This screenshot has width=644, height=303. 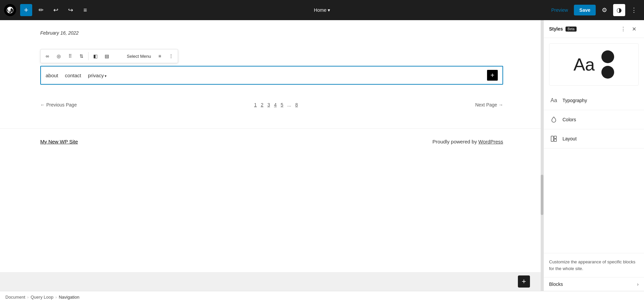 I want to click on color-circles-preview, so click(x=608, y=64).